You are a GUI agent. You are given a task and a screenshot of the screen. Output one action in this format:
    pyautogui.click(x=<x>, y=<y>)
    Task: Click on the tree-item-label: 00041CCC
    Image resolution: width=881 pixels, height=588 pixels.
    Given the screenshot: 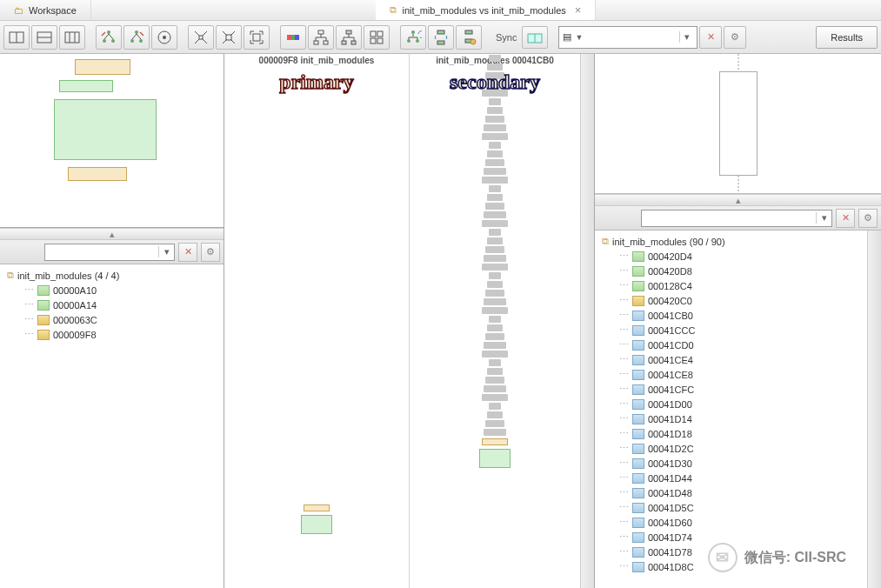 What is the action you would take?
    pyautogui.click(x=671, y=331)
    